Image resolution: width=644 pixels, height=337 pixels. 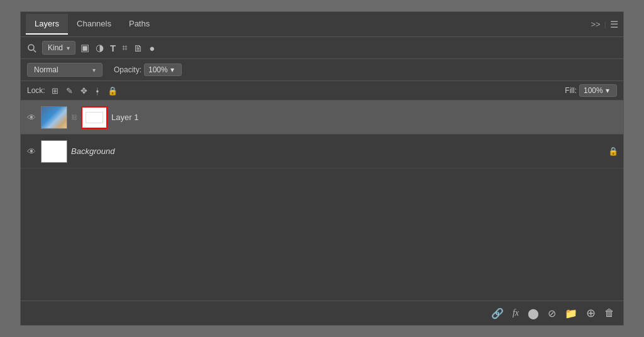 I want to click on layer-thumbnail-layer1, so click(x=54, y=118).